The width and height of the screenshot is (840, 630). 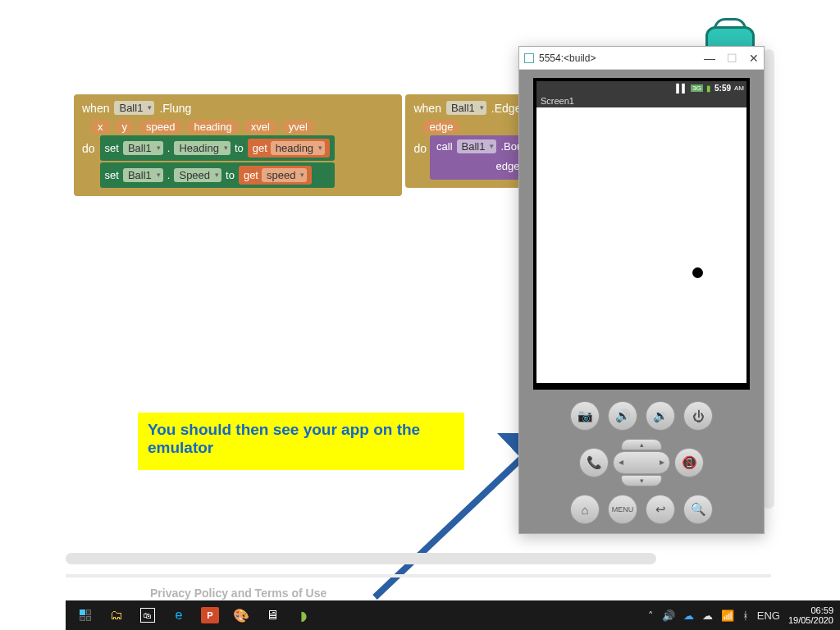 I want to click on get-var-dropdown: heading, so click(x=298, y=148).